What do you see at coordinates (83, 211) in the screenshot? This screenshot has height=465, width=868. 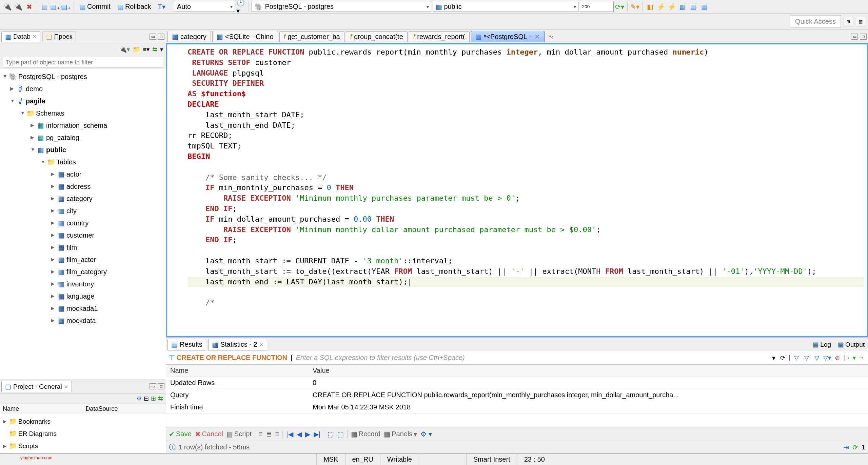 I see `tree-table: ▶▦city` at bounding box center [83, 211].